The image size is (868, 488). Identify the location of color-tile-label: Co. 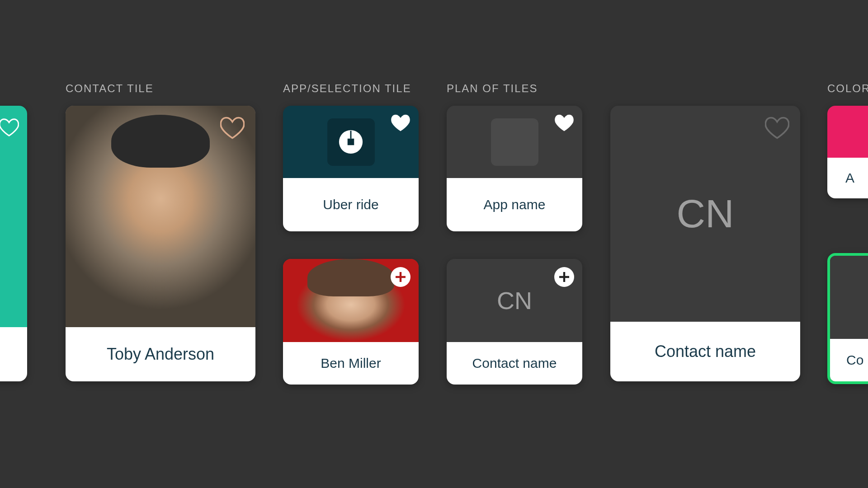
(849, 360).